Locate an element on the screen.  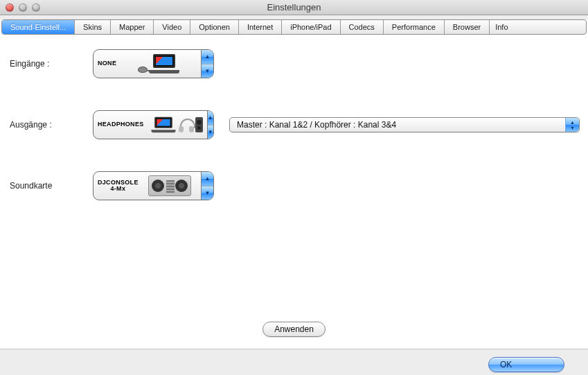
window-close-button is located at coordinates (10, 8).